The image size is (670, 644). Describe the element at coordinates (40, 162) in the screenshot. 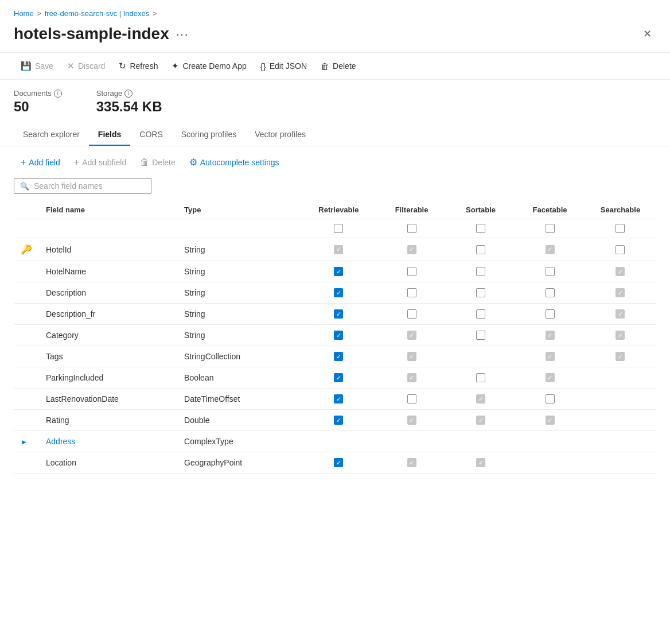

I see `add-field-button: + Add field` at that location.